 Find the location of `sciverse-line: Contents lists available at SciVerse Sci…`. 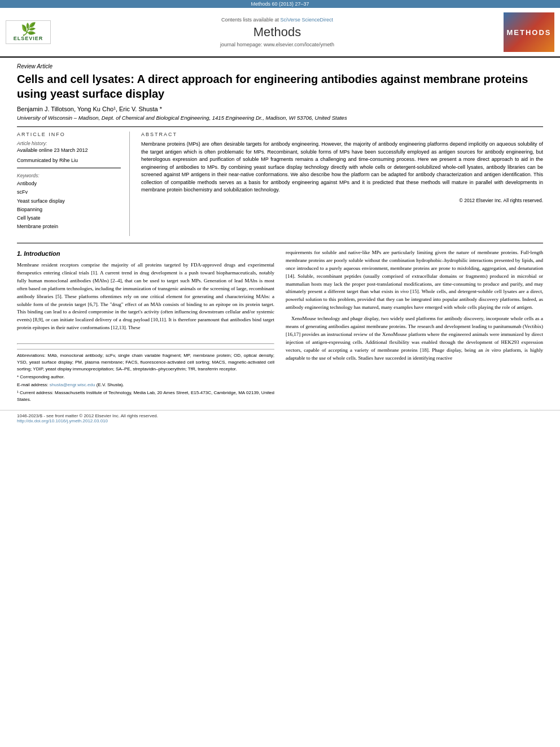

sciverse-line: Contents lists available at SciVerse Sci… is located at coordinates (277, 20).